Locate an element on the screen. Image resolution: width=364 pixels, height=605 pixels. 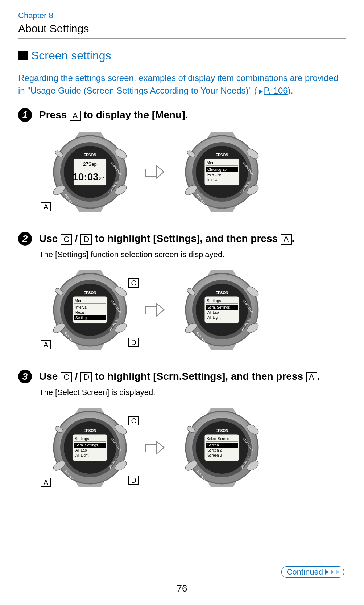
continued-label: Continued is located at coordinates (305, 572).